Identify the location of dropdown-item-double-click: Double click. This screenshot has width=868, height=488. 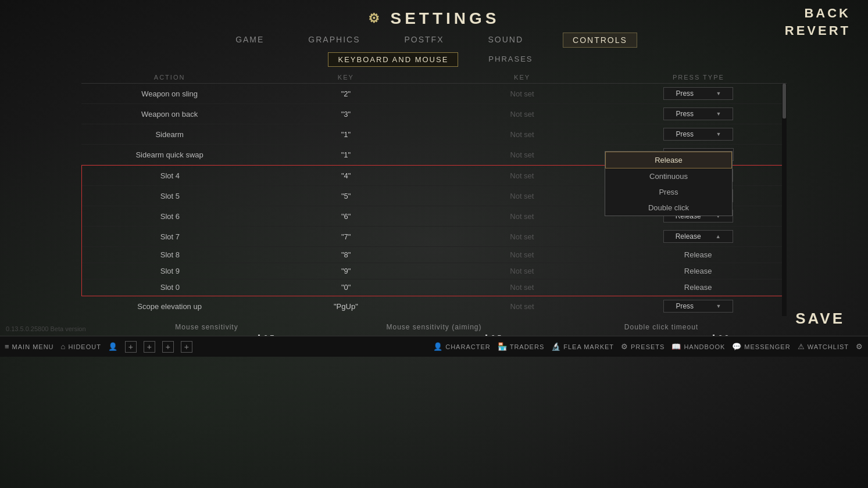
(669, 208).